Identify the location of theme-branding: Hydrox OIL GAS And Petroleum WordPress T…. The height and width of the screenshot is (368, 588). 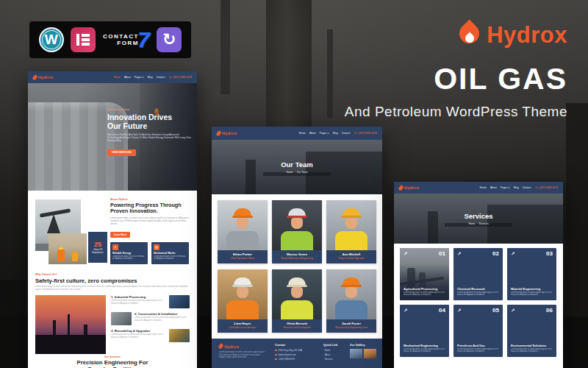
(456, 69).